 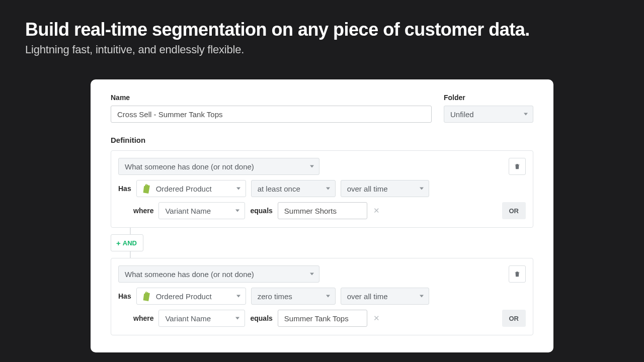 What do you see at coordinates (489, 114) in the screenshot?
I see `folder-select: Unfiled` at bounding box center [489, 114].